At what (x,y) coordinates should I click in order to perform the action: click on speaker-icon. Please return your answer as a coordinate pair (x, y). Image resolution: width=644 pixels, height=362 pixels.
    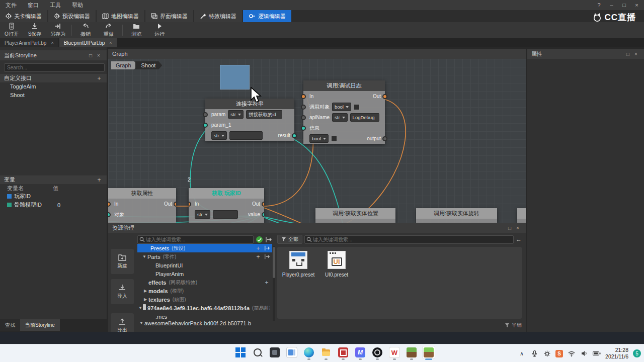
    Looking at the image, I should click on (584, 353).